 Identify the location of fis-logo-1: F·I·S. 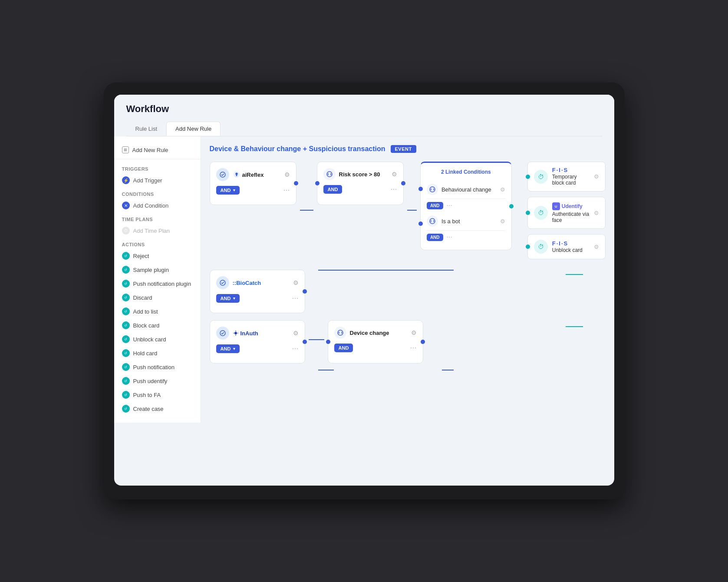
(571, 170).